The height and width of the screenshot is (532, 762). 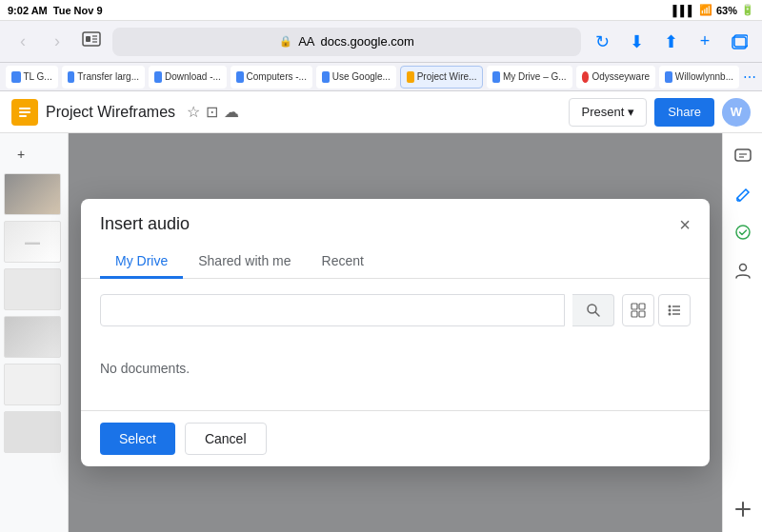 I want to click on tab-item: TL G..., so click(x=32, y=77).